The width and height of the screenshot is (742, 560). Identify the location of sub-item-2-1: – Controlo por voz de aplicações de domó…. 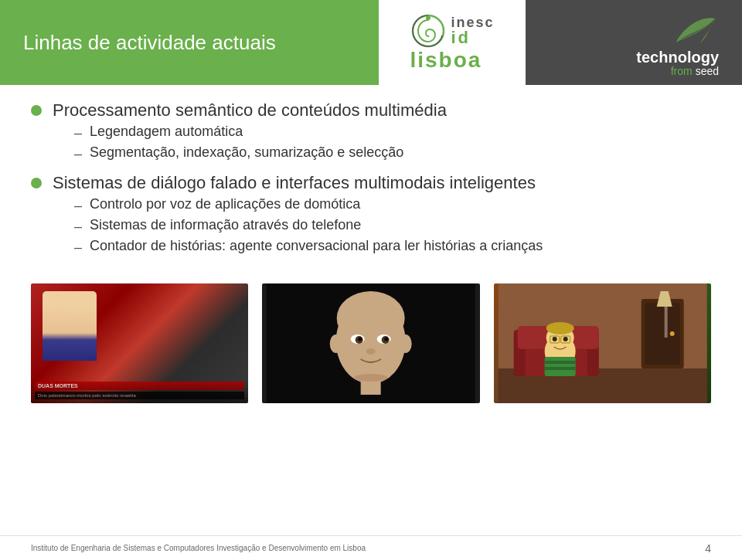
(308, 205).